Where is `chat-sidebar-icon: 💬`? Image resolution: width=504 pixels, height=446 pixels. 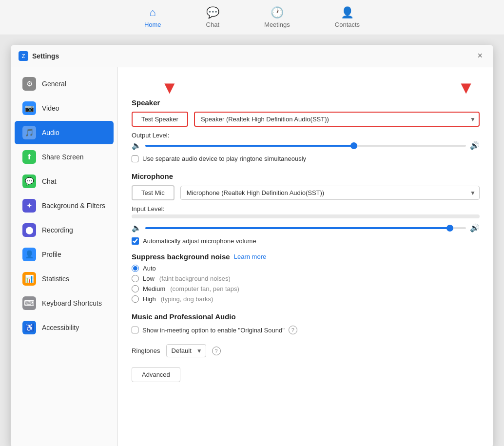 chat-sidebar-icon: 💬 is located at coordinates (29, 181).